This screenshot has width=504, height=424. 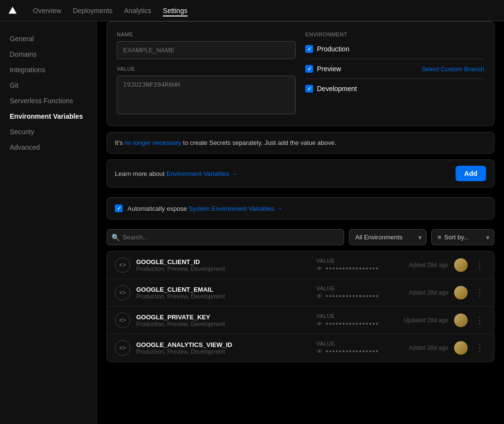 I want to click on form-grid: NAME VALUE ENVIRONMENT Production, so click(x=300, y=74).